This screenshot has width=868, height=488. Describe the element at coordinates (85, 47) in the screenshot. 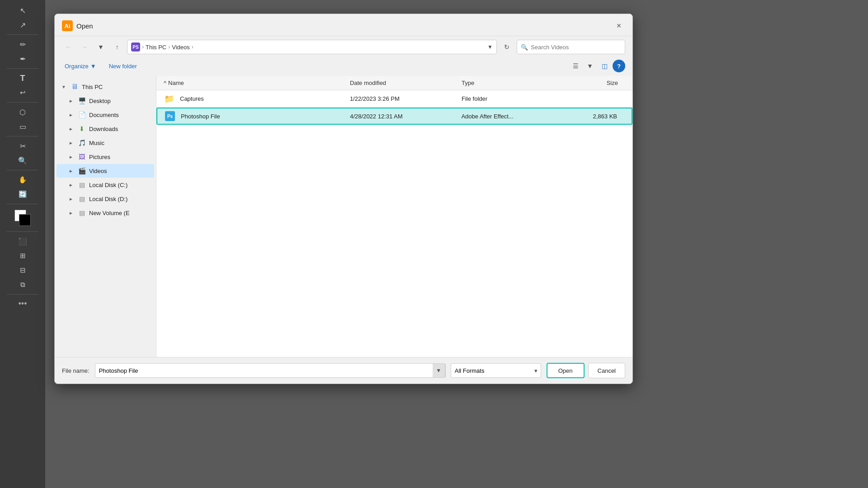

I see `forward-button: →` at that location.